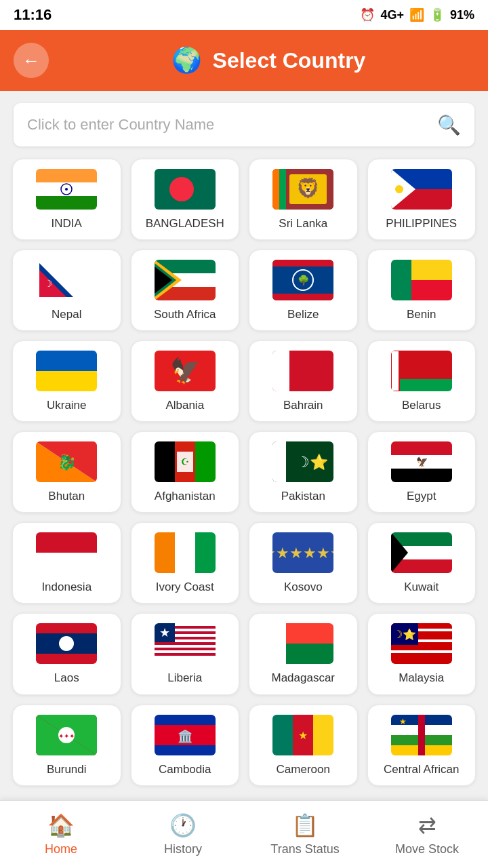 The width and height of the screenshot is (488, 868). I want to click on flag-nepal: ☽, so click(66, 280).